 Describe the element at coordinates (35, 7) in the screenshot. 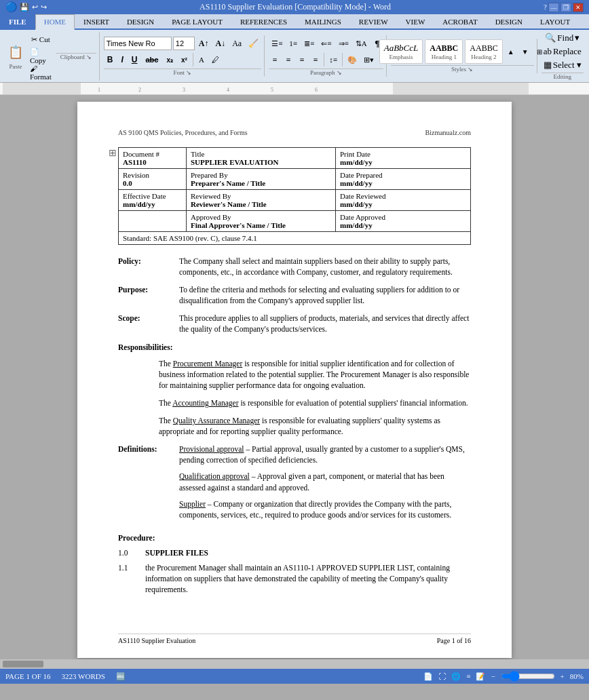

I see `quick-undo: ↩` at that location.